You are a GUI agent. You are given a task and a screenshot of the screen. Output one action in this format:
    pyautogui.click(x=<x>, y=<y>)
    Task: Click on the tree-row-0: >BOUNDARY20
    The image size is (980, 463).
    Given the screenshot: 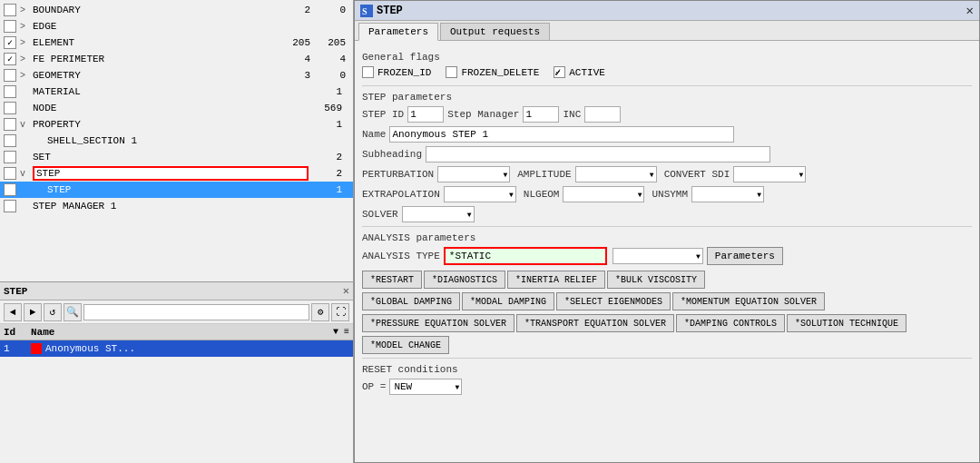 What is the action you would take?
    pyautogui.click(x=176, y=10)
    